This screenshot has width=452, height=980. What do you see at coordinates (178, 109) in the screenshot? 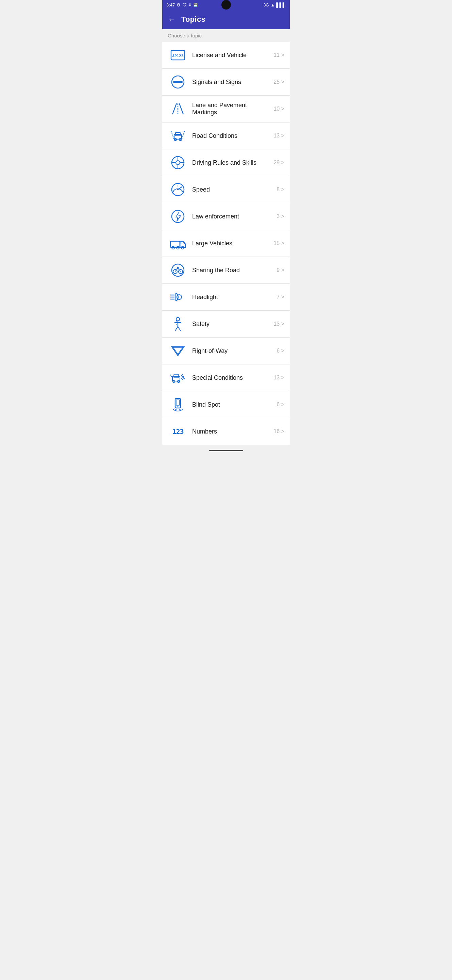
I see `lane-icon` at bounding box center [178, 109].